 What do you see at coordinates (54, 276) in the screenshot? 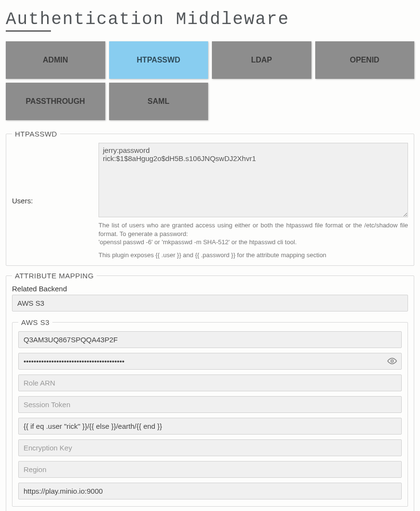
I see `attribute-mapping-legend: ATTRIBUTE MAPPING` at bounding box center [54, 276].